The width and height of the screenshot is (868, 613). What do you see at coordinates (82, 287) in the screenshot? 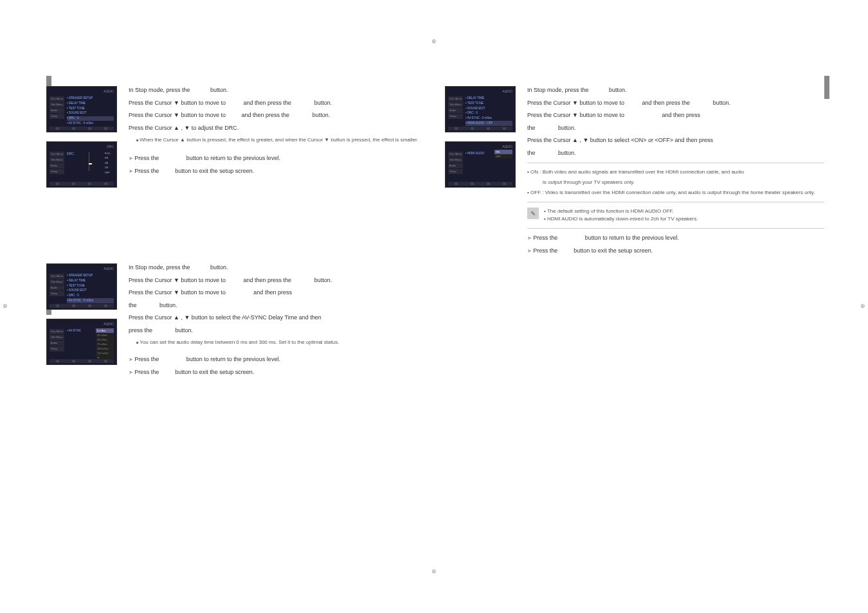
I see `screenshot-avsync-menu: AUDIO Disc MenuTitle Menu AudioSetup • S…` at bounding box center [82, 287].